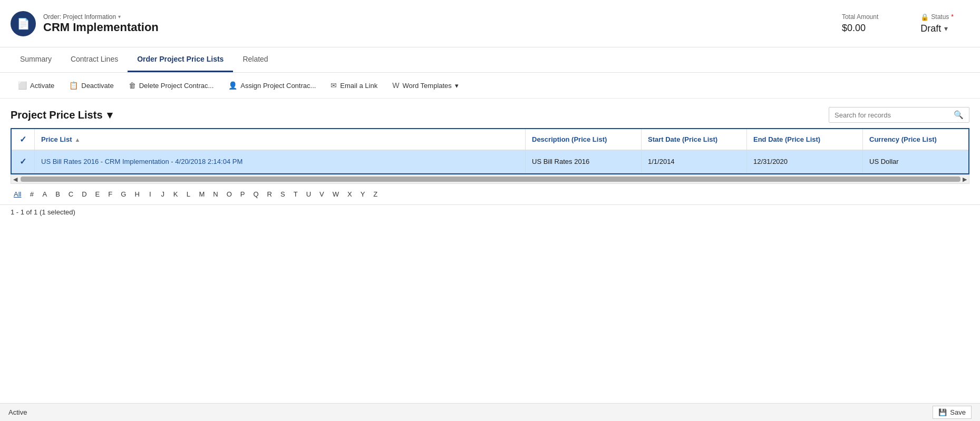  Describe the element at coordinates (163, 194) in the screenshot. I see `alpha-J: J` at that location.